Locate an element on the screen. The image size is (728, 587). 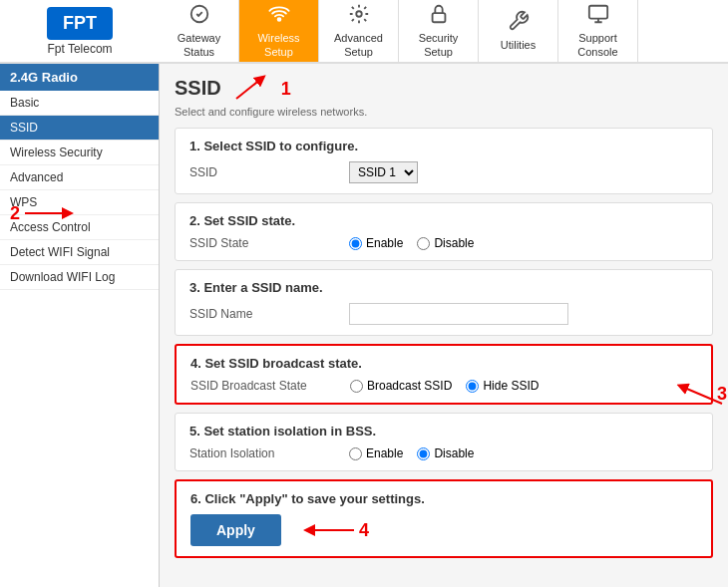
tab-advanced: AdvancedSetup is located at coordinates (359, 31).